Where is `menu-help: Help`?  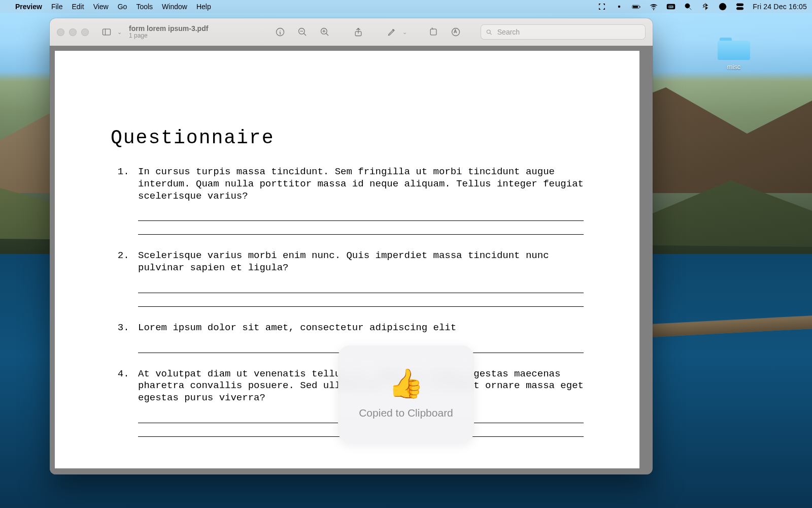 menu-help: Help is located at coordinates (204, 7).